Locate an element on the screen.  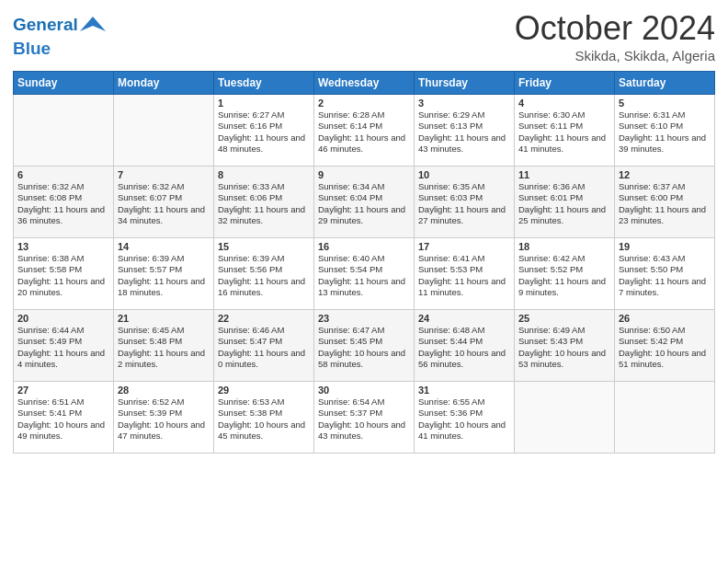
calendar-cell: 4Sunrise: 6:30 AMSunset: 6:11 PMDaylight… is located at coordinates (564, 131).